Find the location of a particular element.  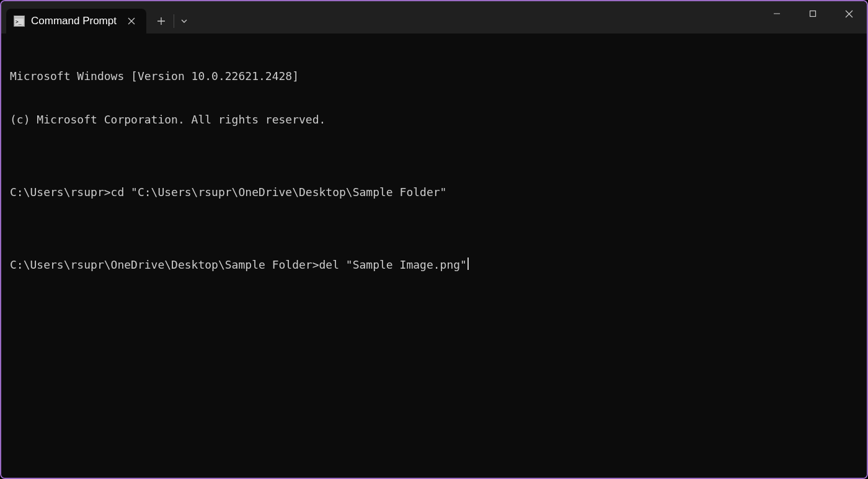

maximize-icon is located at coordinates (813, 14).